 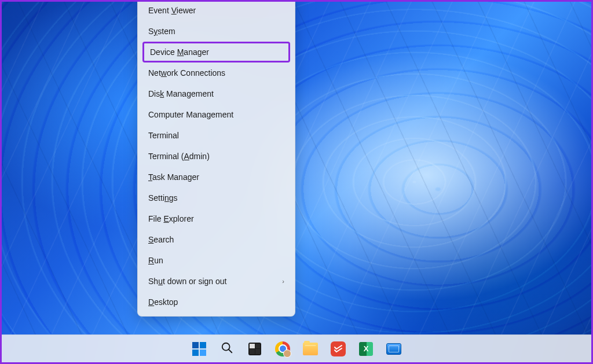 I want to click on menu-item-label: System, so click(x=162, y=31).